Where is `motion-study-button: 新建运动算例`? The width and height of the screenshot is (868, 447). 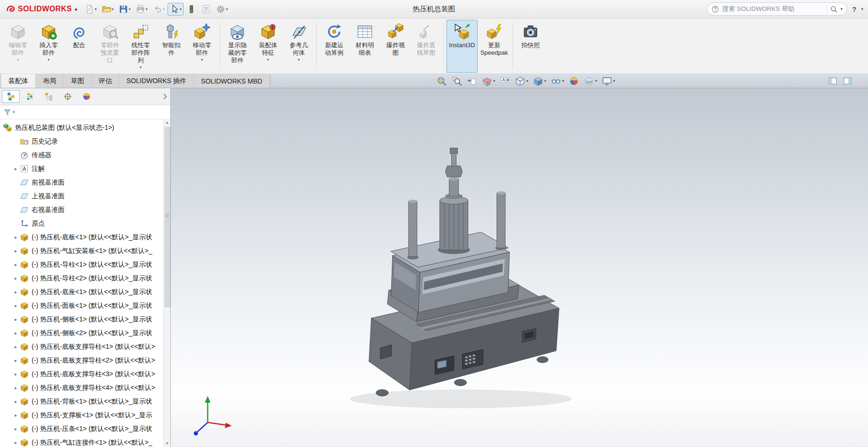
motion-study-button: 新建运动算例 is located at coordinates (334, 46).